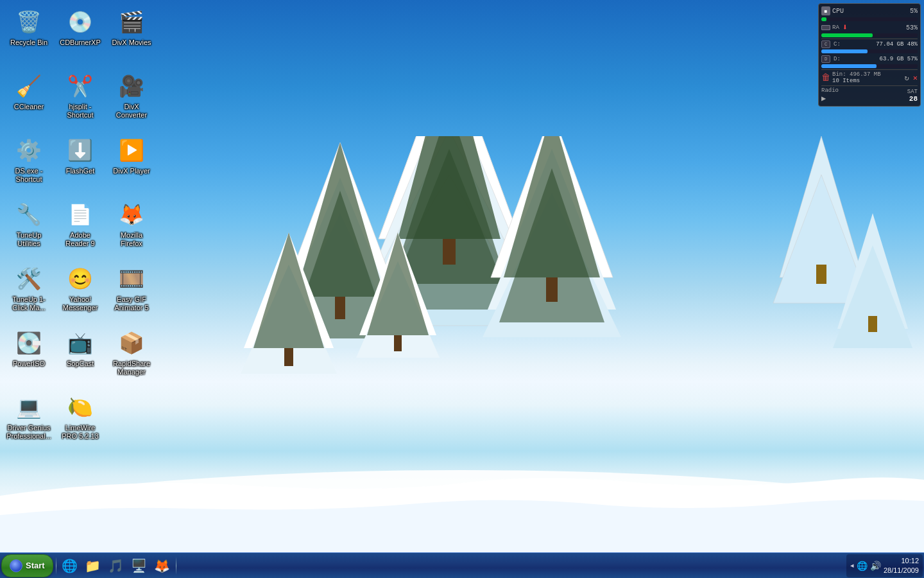 The height and width of the screenshot is (578, 924). I want to click on ram-icon, so click(826, 28).